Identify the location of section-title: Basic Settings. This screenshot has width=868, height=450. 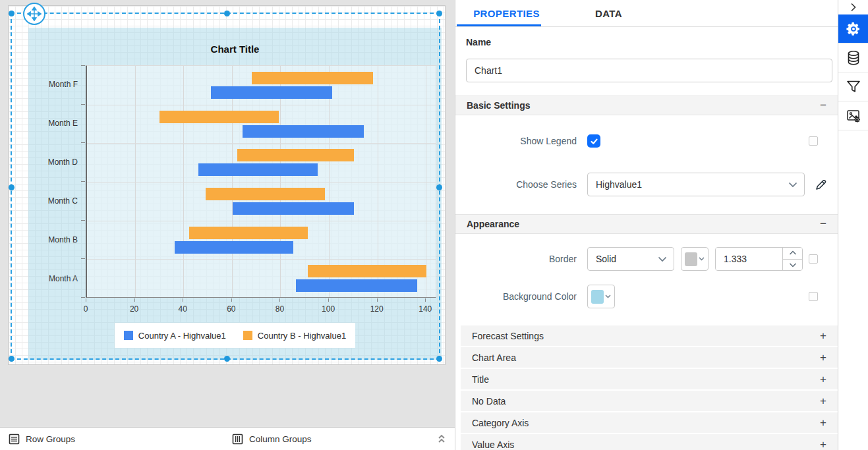
(498, 105).